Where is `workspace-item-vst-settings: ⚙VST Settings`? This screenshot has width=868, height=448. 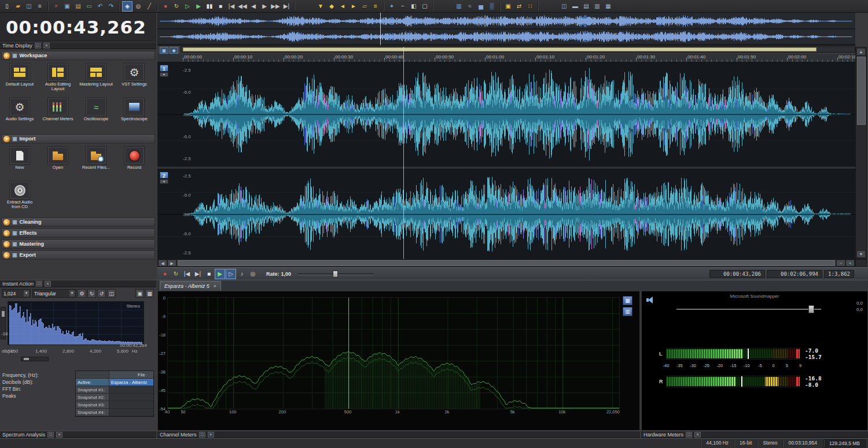
workspace-item-vst-settings: ⚙VST Settings is located at coordinates (134, 79).